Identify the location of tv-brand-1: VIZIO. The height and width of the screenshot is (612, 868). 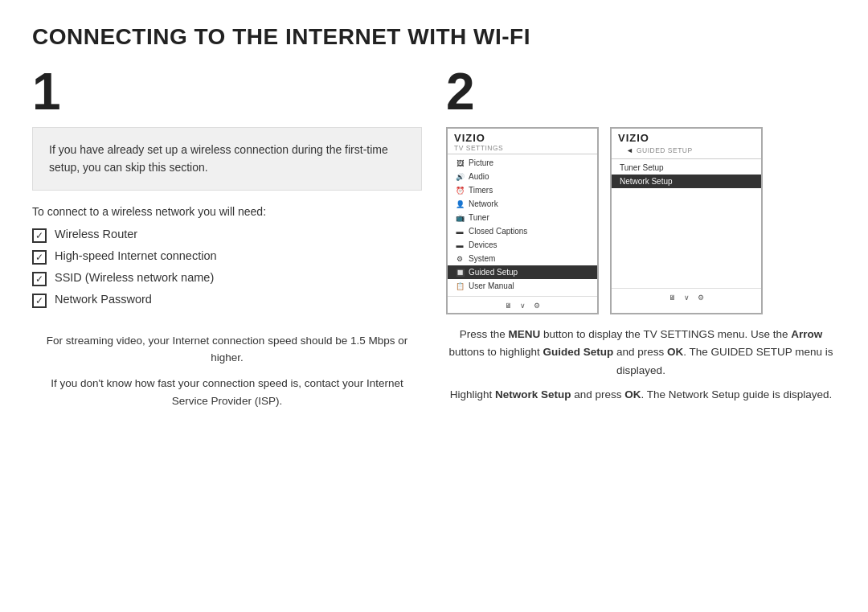
(522, 138).